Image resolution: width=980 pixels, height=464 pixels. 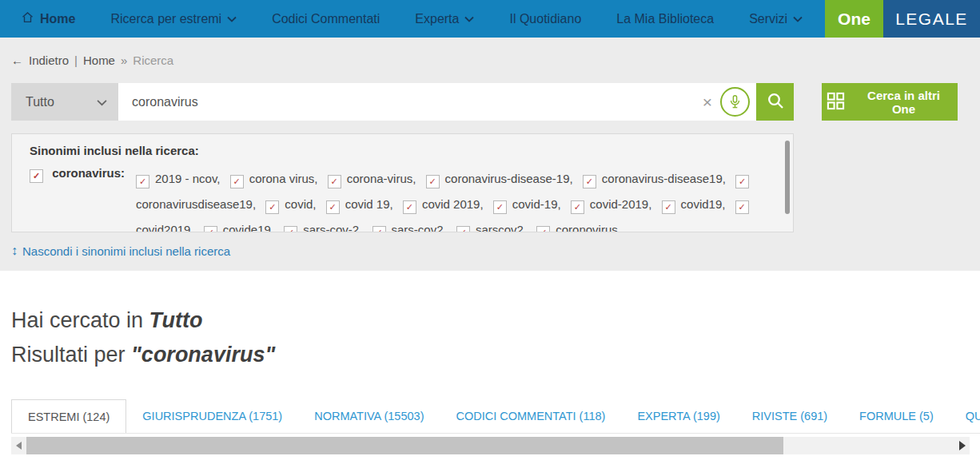 What do you see at coordinates (88, 173) in the screenshot?
I see `synonym-term-label: coronavirus:` at bounding box center [88, 173].